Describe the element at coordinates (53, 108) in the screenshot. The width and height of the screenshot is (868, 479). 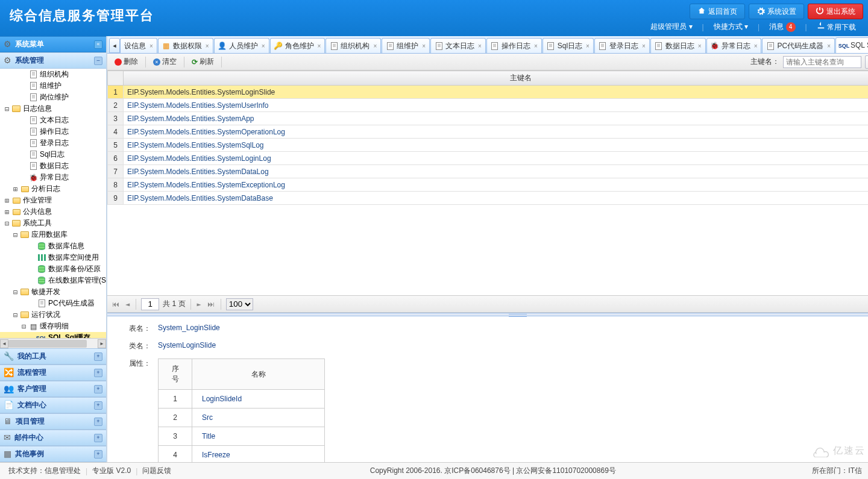
I see `tree-node-log-root: ⊟日志信息` at that location.